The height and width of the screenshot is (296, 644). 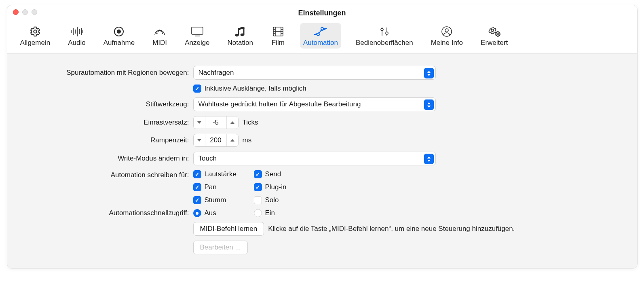 What do you see at coordinates (197, 36) in the screenshot?
I see `tab-display: Anzeige` at bounding box center [197, 36].